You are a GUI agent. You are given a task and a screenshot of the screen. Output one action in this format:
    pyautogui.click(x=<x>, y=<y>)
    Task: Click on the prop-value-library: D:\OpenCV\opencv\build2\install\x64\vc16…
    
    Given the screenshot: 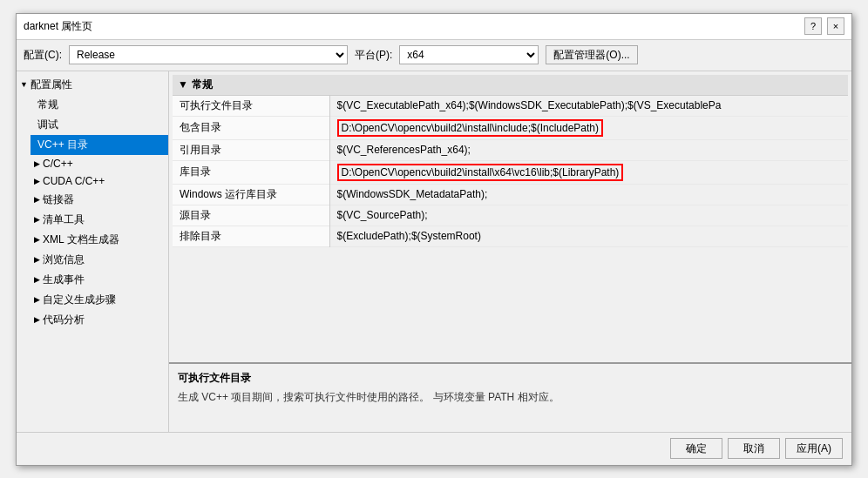 What is the action you would take?
    pyautogui.click(x=589, y=172)
    